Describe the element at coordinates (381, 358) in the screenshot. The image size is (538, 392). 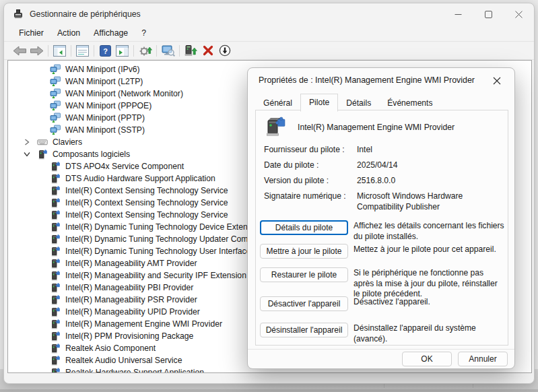
I see `dialog-footer: OK Annuler` at that location.